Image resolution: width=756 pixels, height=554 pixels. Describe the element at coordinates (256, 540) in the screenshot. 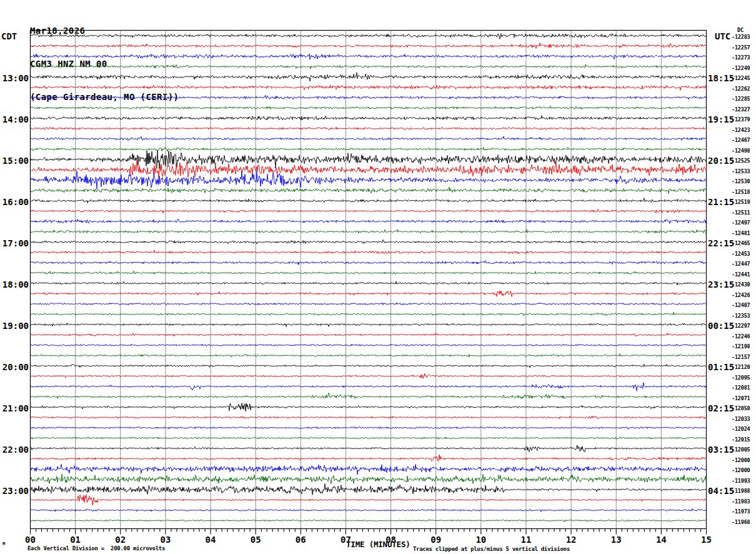

I see `minute-tick-label: 05` at that location.